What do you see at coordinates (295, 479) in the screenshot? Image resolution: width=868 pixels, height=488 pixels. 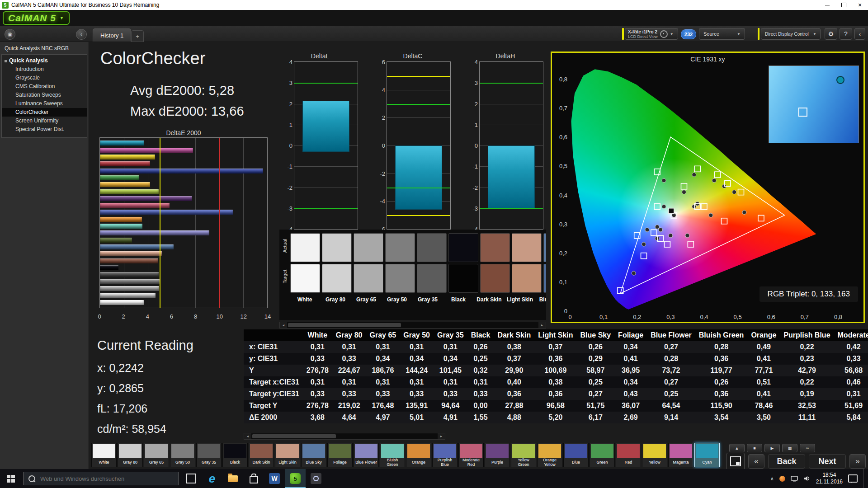 I see `calman-taskbar-button: 5` at bounding box center [295, 479].